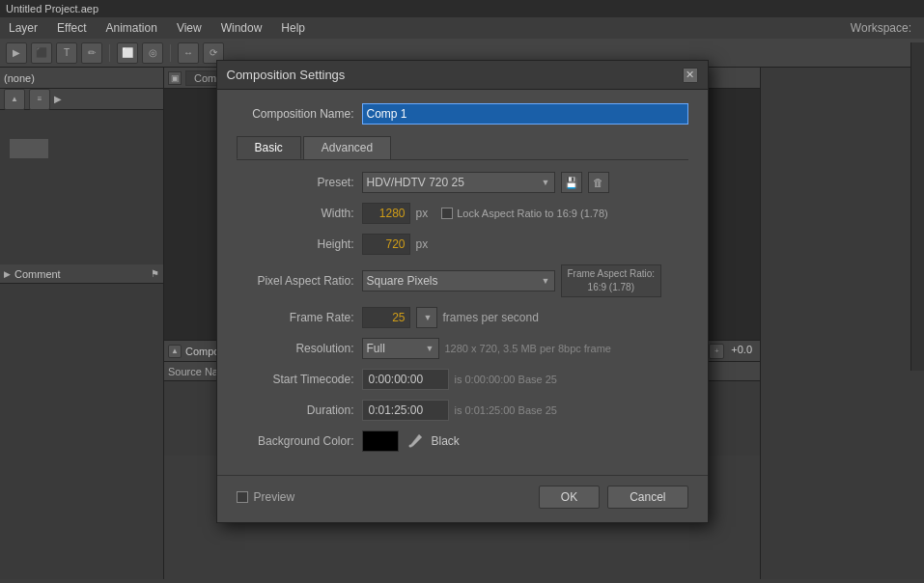  Describe the element at coordinates (348, 148) in the screenshot. I see `tab-advanced: Advanced` at that location.